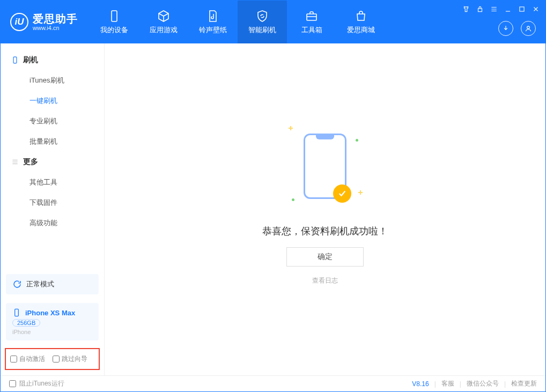 This screenshot has width=546, height=392. Describe the element at coordinates (273, 22) in the screenshot. I see `header: iU 爱思助手 www.i4.cn 我的设备 应用游戏 铃声壁纸 智能刷机 工具…` at that location.